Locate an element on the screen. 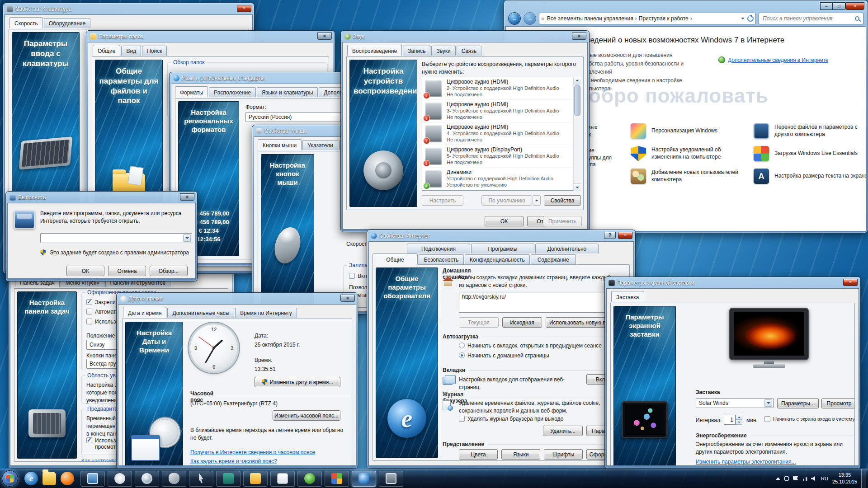 The height and width of the screenshot is (488, 868). startup-home-radio-row: Начинать с домашней страницы is located at coordinates (504, 356).